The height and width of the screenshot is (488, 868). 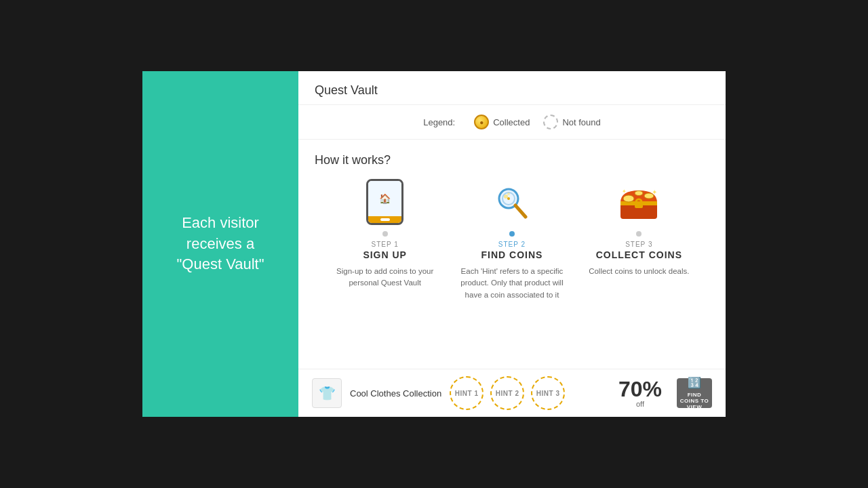 I want to click on product-name: Cool Clothes Collection, so click(x=396, y=393).